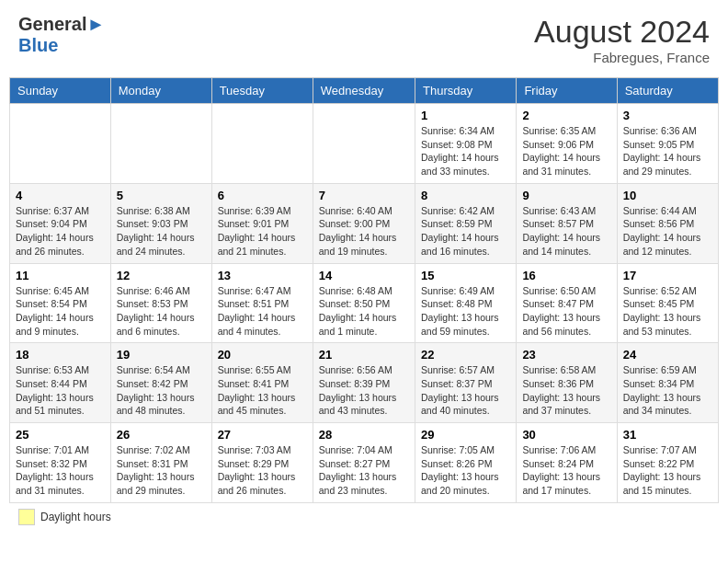 The image size is (728, 563). Describe the element at coordinates (61, 223) in the screenshot. I see `calendar-cell: 4Sunrise: 6:37 AM Sunset: 9:04 PM Daylig…` at that location.